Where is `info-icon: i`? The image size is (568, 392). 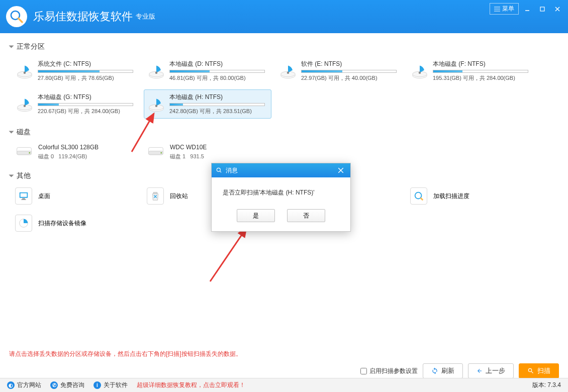
info-icon: i is located at coordinates (98, 385).